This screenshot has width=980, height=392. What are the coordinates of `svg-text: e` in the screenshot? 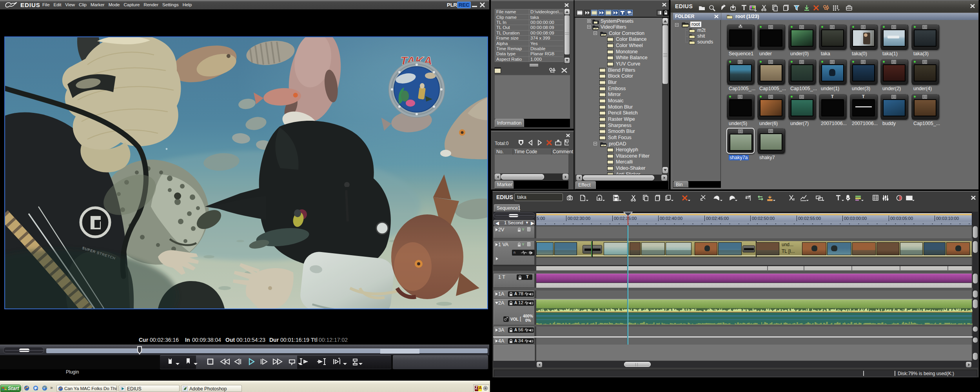 It's located at (44, 388).